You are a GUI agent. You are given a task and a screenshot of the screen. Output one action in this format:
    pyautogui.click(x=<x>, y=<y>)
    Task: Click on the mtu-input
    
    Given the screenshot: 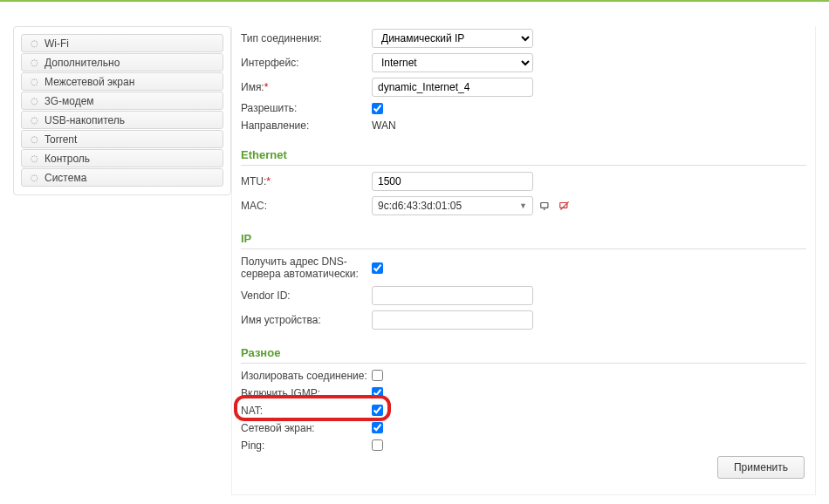 What is the action you would take?
    pyautogui.click(x=452, y=181)
    